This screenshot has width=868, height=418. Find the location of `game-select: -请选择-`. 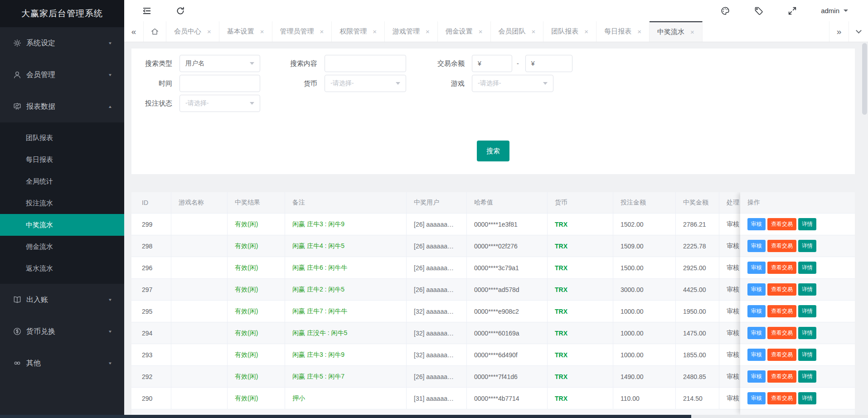

game-select: -请选择- is located at coordinates (513, 83).